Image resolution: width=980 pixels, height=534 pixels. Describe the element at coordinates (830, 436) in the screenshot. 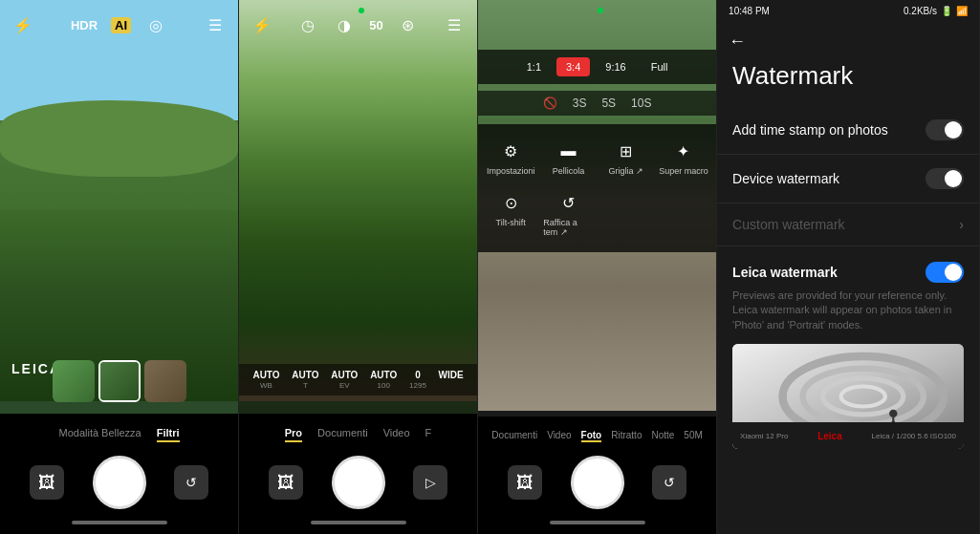

I see `leica-brand-icon: Leica` at that location.